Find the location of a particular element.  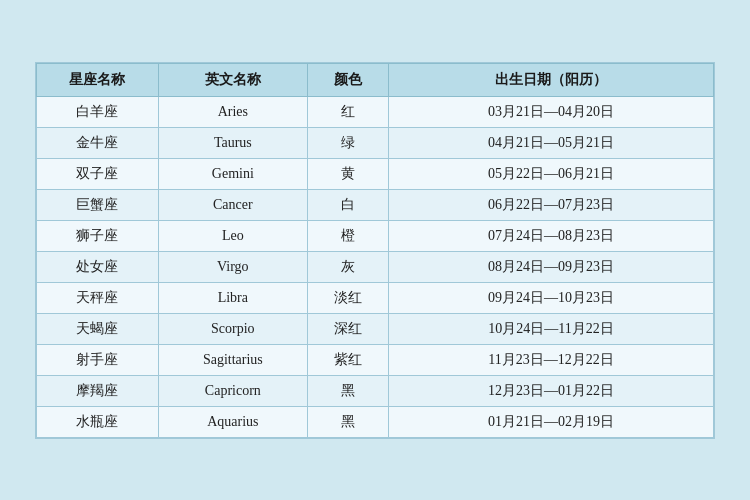

cell-zh: 天蝎座 is located at coordinates (98, 328).